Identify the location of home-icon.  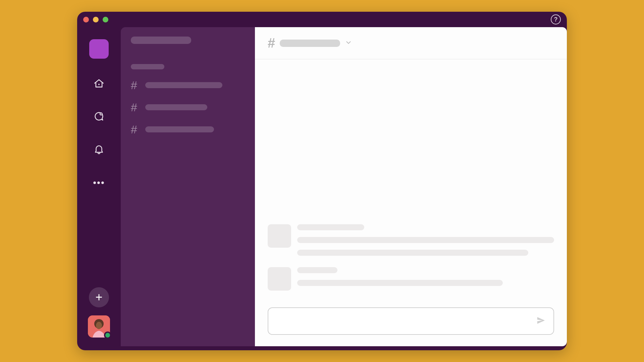
(99, 84).